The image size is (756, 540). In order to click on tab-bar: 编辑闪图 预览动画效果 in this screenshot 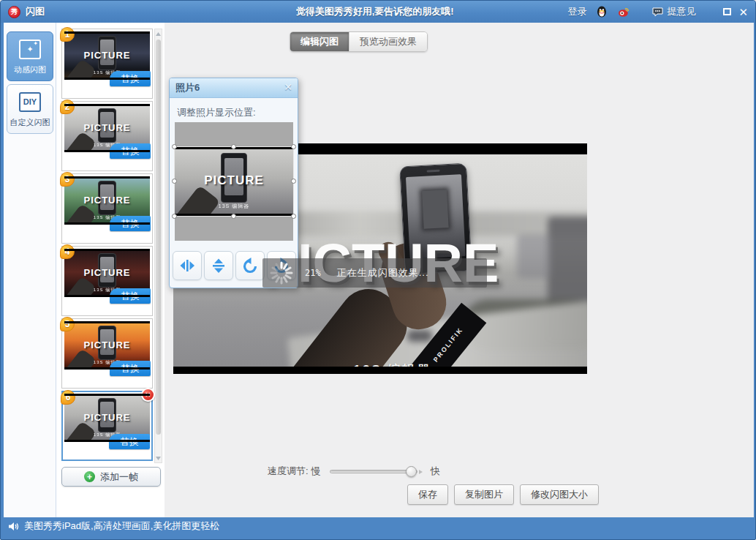, I will do `click(358, 42)`.